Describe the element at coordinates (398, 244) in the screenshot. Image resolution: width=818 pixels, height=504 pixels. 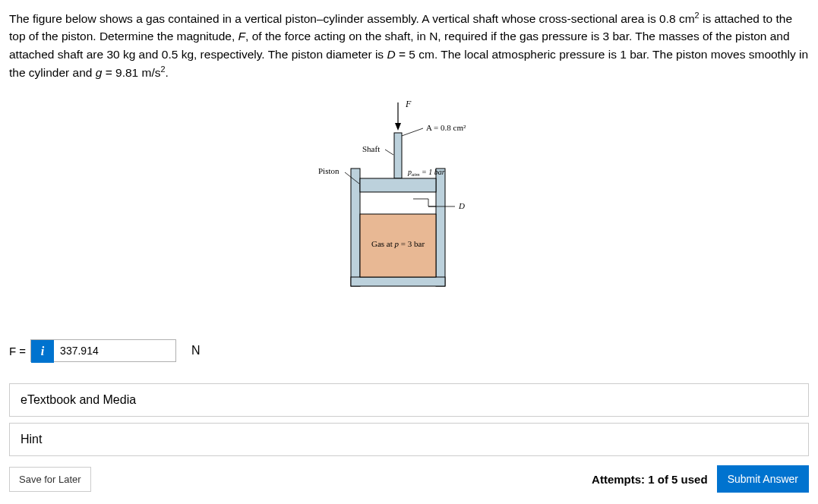
I see `svg-text: Gas at p = 3 bar` at that location.